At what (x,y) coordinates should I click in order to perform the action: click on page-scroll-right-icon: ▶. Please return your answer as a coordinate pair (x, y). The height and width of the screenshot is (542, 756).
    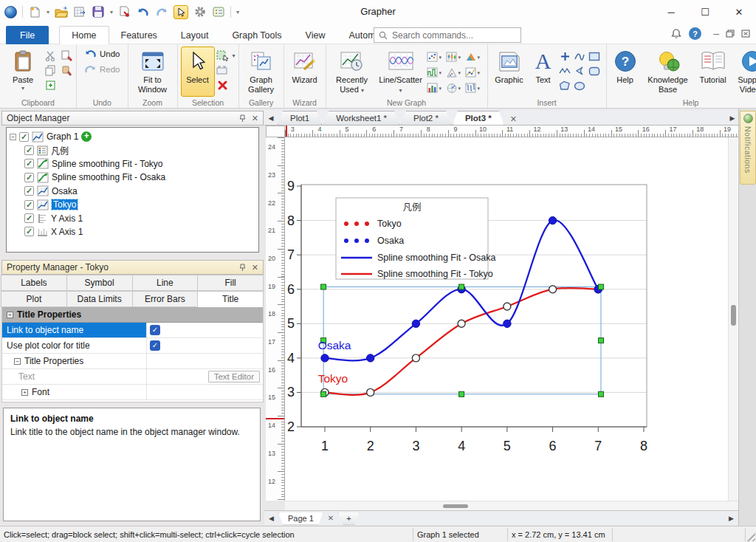
    Looking at the image, I should click on (731, 518).